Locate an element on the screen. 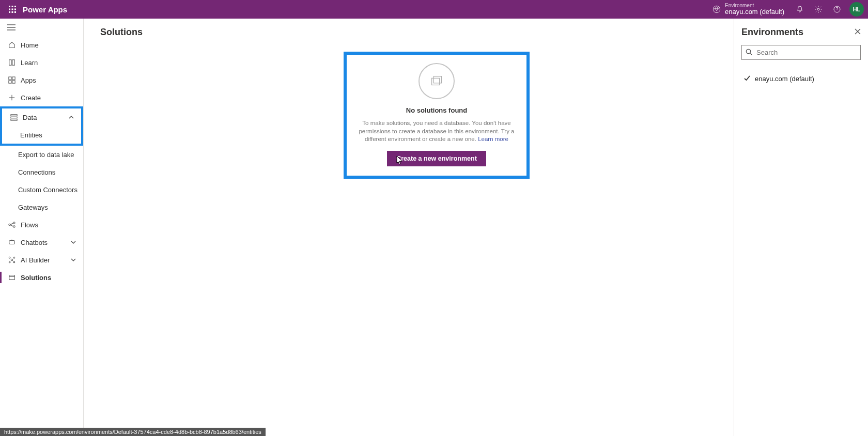  subnav-label: Gateways is located at coordinates (33, 208).